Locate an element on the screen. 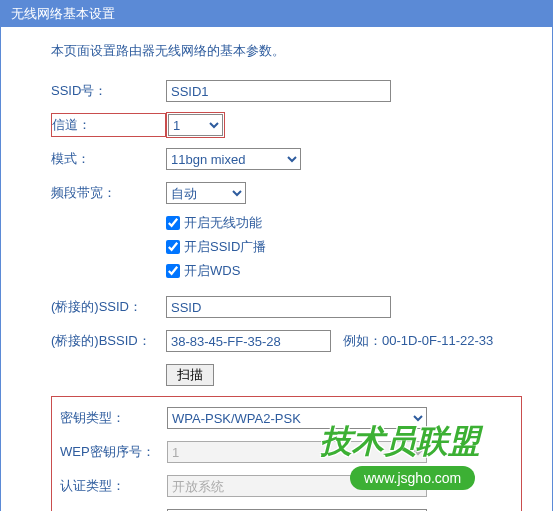 The height and width of the screenshot is (511, 553). enable-wireless-label: 开启无线功能 is located at coordinates (223, 223).